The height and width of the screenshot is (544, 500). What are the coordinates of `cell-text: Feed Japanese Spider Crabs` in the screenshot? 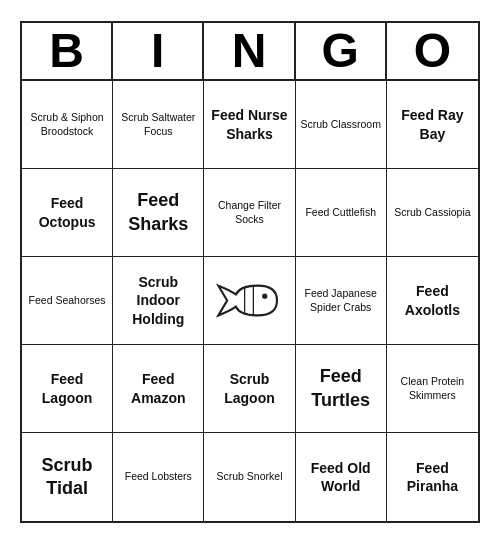 It's located at (341, 300).